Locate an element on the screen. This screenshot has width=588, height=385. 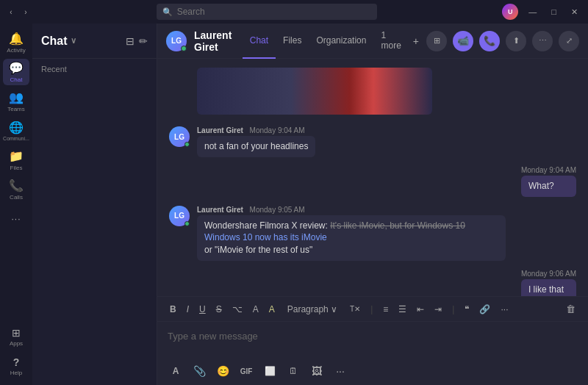
message-row: LG Laurent Giret Monday 9:04 AM not a fa… is located at coordinates (373, 142).